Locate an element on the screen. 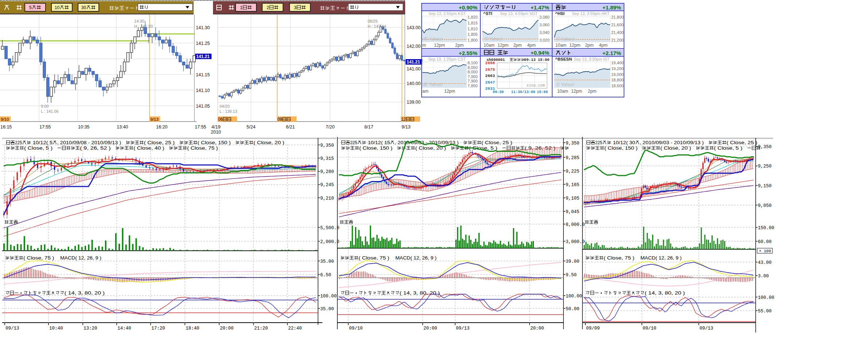  svg-text: 12 is located at coordinates (403, 119).